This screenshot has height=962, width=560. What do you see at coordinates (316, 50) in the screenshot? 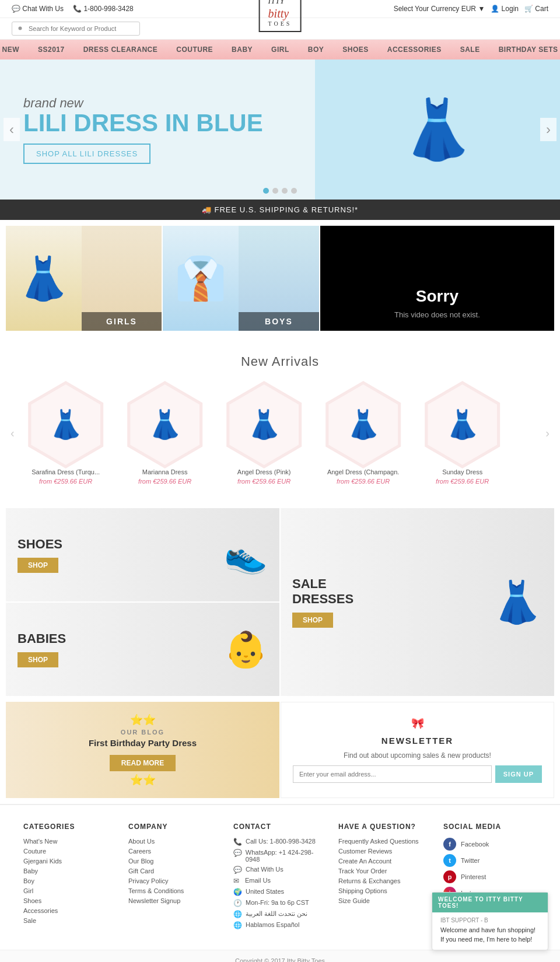
I see `nav-boy: BOY` at bounding box center [316, 50].